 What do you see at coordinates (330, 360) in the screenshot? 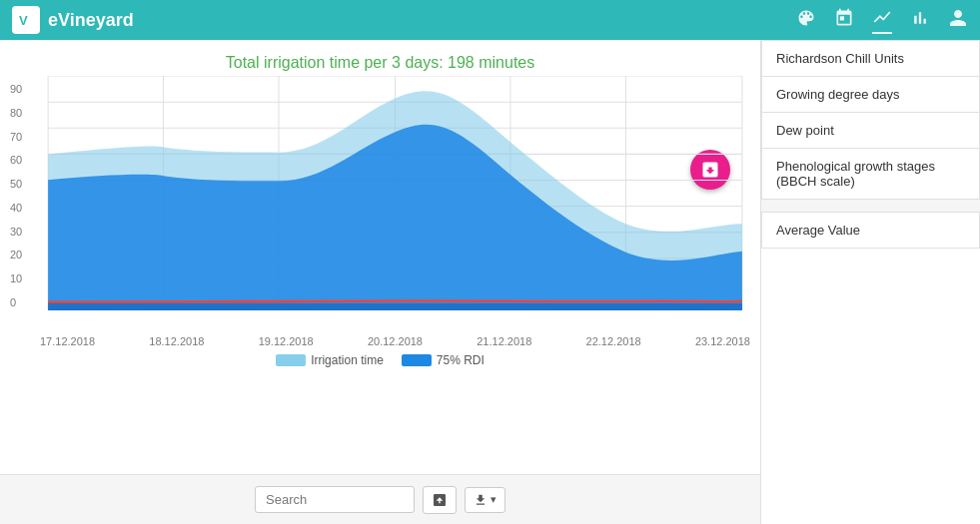
I see `legend-irrigation: Irrigation time` at bounding box center [330, 360].